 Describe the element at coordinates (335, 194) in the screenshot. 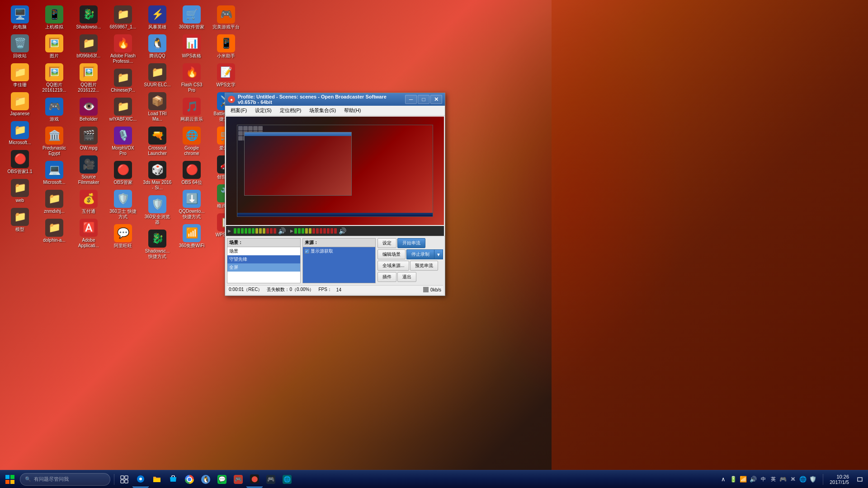

I see `obs-window: ● Profile: Untitled - Scenes: scenes - O…` at that location.